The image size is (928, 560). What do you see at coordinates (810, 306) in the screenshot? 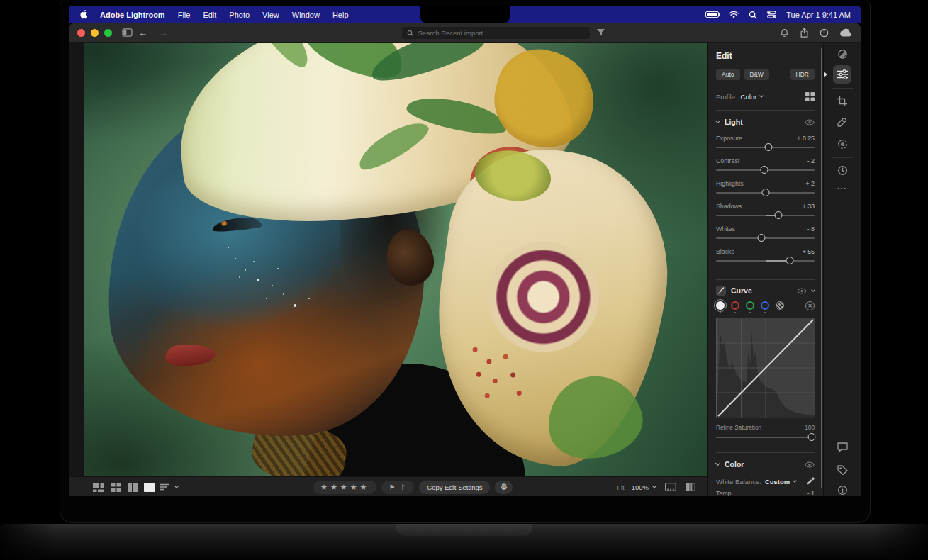
I see `curve-reset-button: ✕` at bounding box center [810, 306].